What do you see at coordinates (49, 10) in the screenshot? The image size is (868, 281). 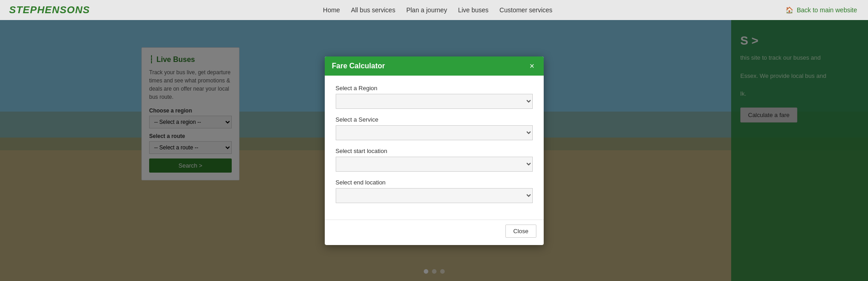 I see `brand-logo: STEPHENSONS` at bounding box center [49, 10].